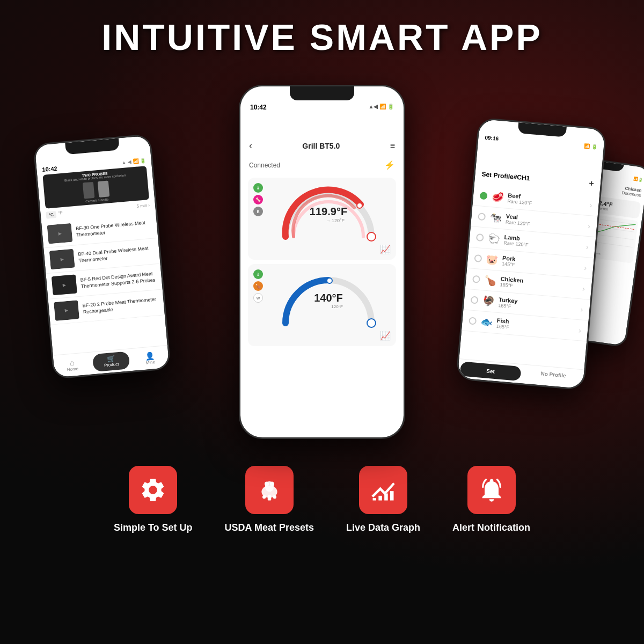 The image size is (644, 644). What do you see at coordinates (49, 169) in the screenshot?
I see `left-time: 10:42` at bounding box center [49, 169].